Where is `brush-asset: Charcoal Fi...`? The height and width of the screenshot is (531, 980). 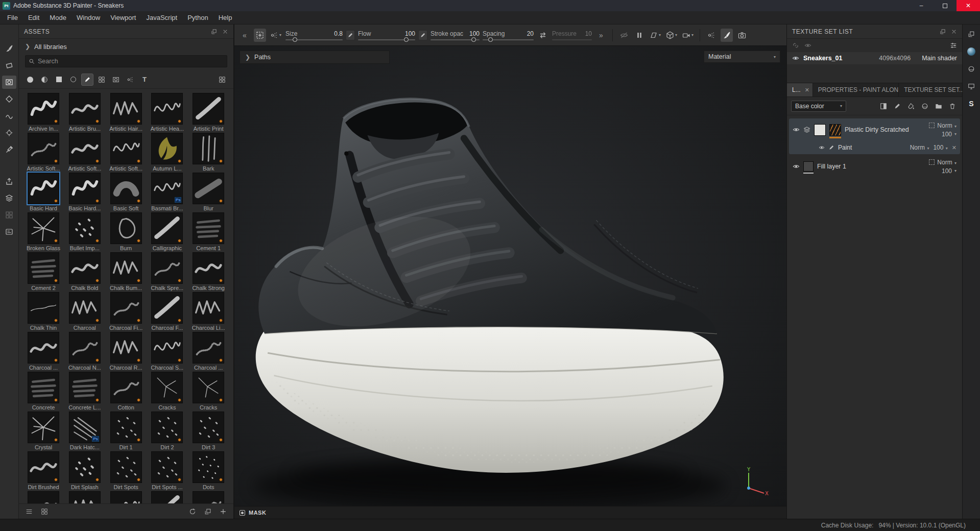 brush-asset: Charcoal Fi... is located at coordinates (126, 311).